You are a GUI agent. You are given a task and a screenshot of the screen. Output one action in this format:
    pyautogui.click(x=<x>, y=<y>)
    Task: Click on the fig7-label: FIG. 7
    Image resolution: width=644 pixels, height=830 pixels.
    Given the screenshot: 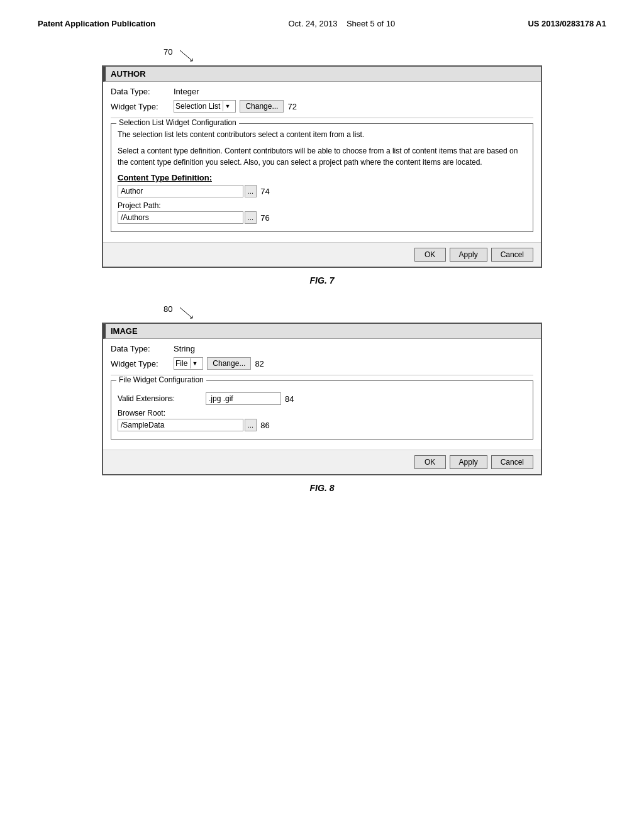 What is the action you would take?
    pyautogui.click(x=322, y=280)
    